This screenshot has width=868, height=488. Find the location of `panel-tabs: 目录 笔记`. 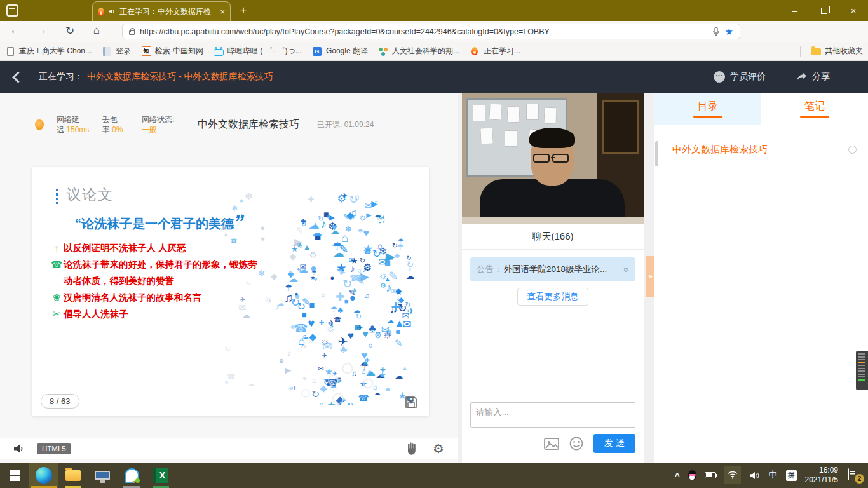

panel-tabs: 目录 笔记 is located at coordinates (761, 109).